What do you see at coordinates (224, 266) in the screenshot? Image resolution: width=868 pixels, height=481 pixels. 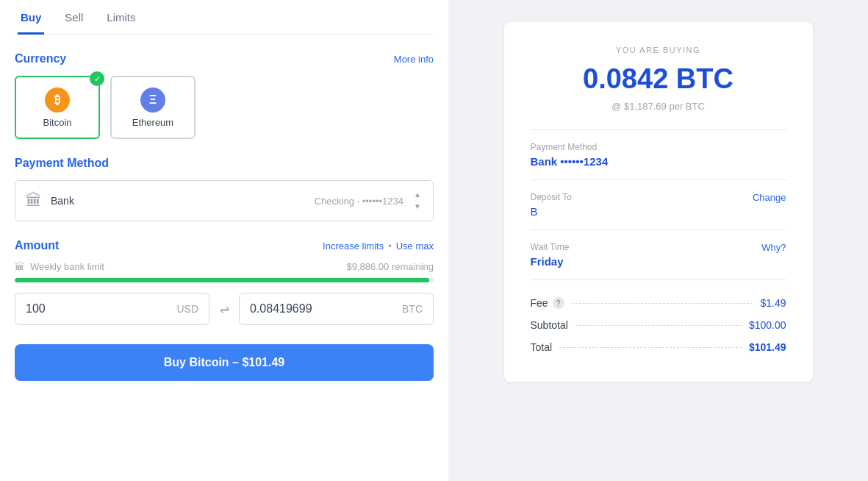 I see `bank-limit-row: 🏛 Weekly bank limit $9,886.00 remaining` at bounding box center [224, 266].